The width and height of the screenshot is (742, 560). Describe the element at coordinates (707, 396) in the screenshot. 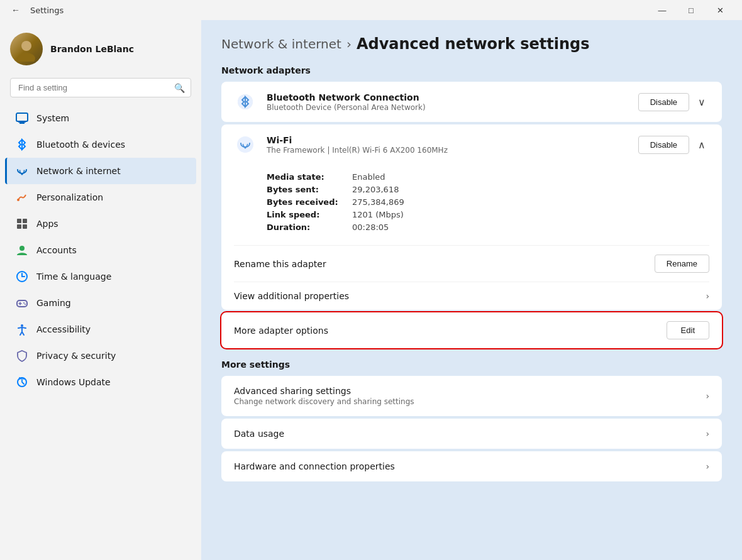

I see `advanced-sharing-chevron: ›` at that location.